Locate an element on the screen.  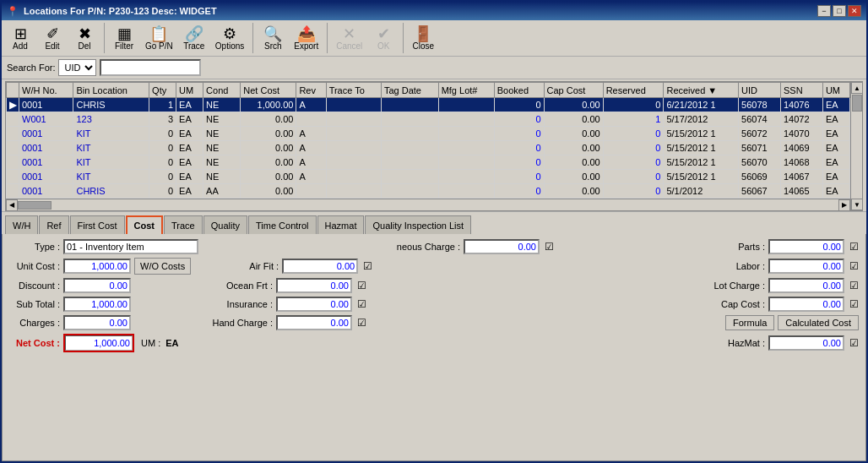
scroll-left-button: ◀ is located at coordinates (12, 205).